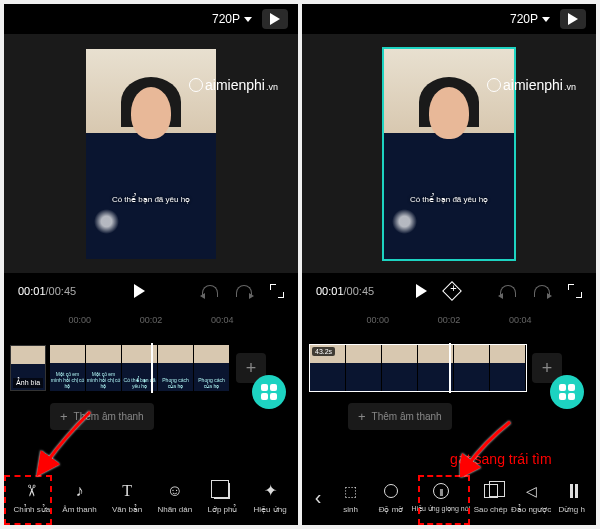 This screenshot has height=529, width=600. Describe the element at coordinates (572, 498) in the screenshot. I see `tool-freeze: Dừng h` at that location.